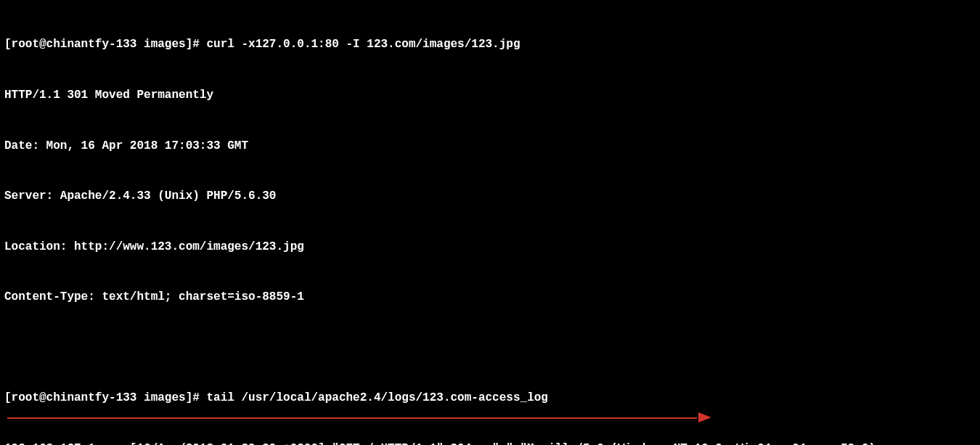  I want to click on command-text: tail /usr/local/apache2.4/logs/123.com-a…, so click(377, 398).